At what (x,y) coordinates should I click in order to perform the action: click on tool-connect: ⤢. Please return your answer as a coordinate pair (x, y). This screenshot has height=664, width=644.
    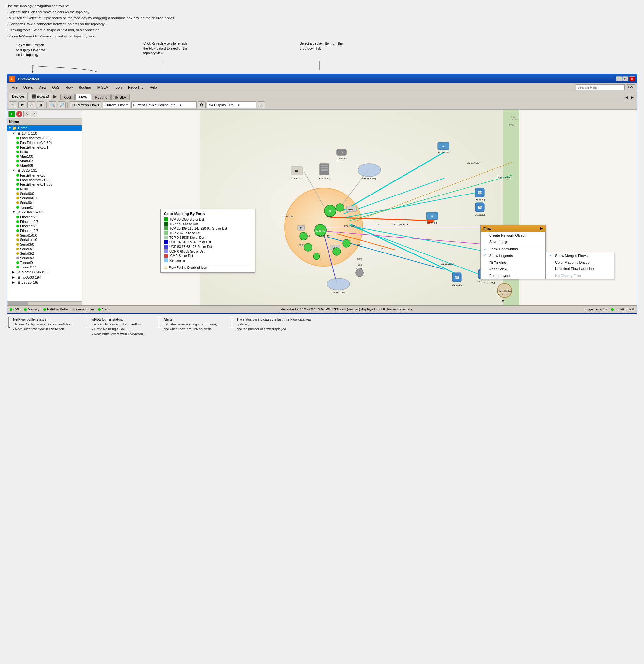
    Looking at the image, I should click on (31, 105).